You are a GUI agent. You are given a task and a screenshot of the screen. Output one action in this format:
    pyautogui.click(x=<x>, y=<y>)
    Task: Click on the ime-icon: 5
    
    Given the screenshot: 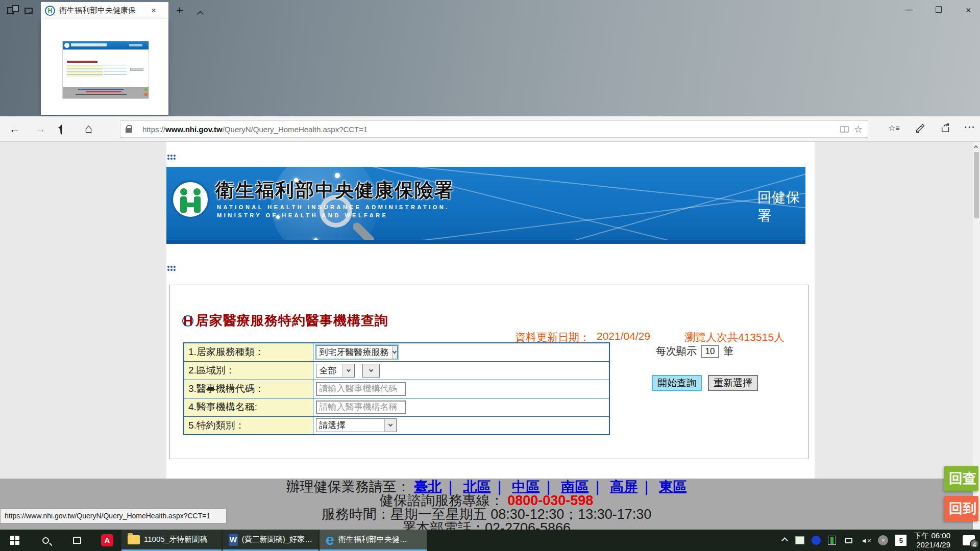 What is the action you would take?
    pyautogui.click(x=901, y=540)
    